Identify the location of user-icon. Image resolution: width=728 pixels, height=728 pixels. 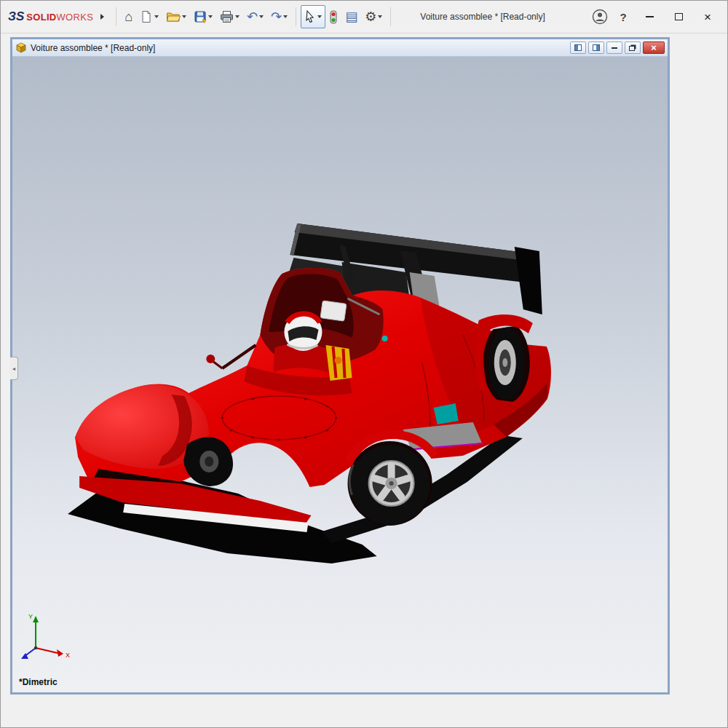
(600, 17).